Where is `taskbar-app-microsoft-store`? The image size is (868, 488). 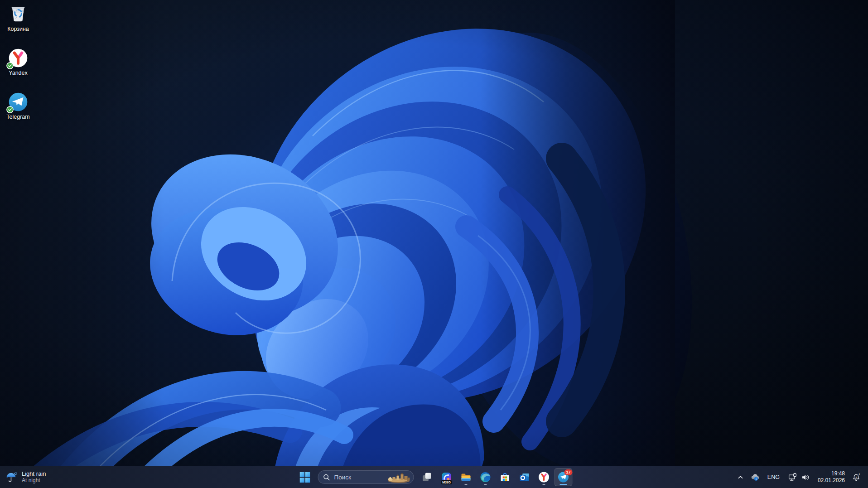
taskbar-app-microsoft-store is located at coordinates (505, 477).